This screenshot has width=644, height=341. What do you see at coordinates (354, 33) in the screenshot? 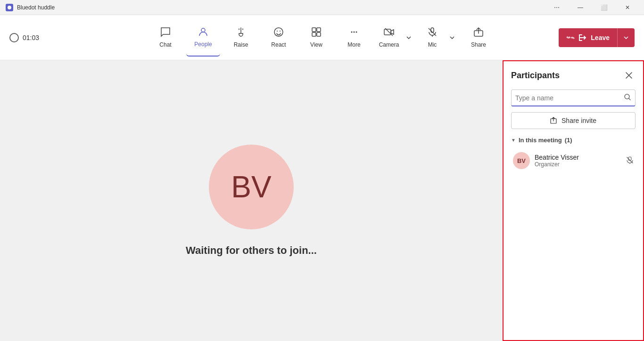
I see `more-icon` at bounding box center [354, 33].